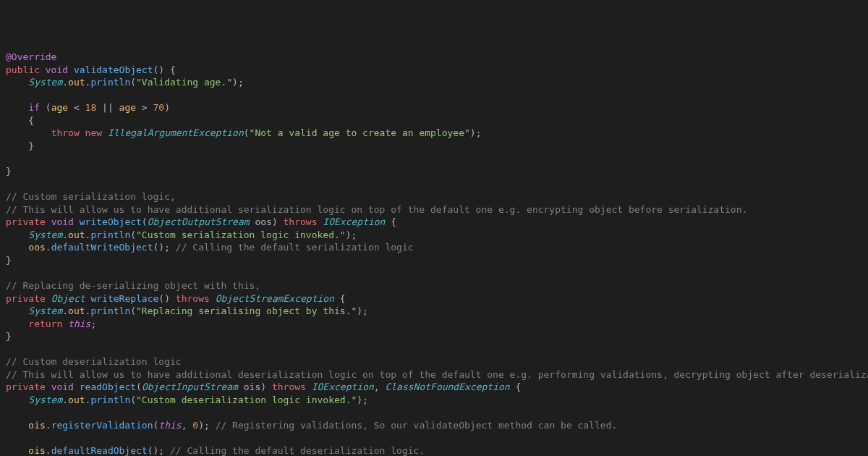 The image size is (868, 456). What do you see at coordinates (434, 387) in the screenshot?
I see `code-line: private void readObject(ObjectInputStrea…` at bounding box center [434, 387].